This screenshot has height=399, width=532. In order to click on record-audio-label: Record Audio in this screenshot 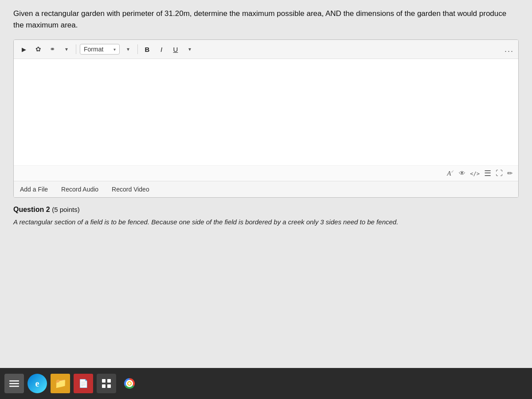, I will do `click(80, 189)`.